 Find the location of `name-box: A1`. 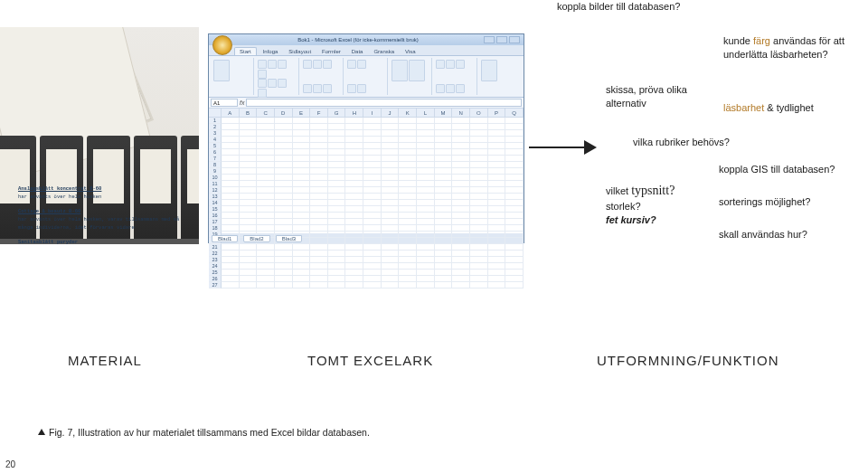

name-box: A1 is located at coordinates (224, 103).